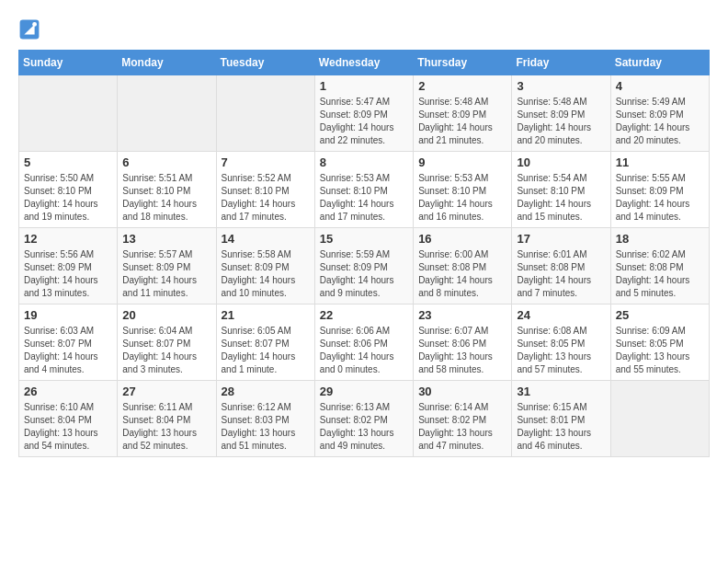 Image resolution: width=728 pixels, height=563 pixels. I want to click on day-number: 12, so click(68, 239).